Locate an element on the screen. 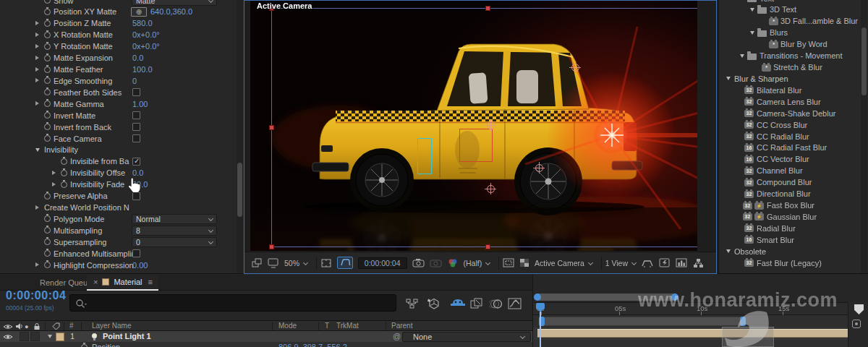 The height and width of the screenshot is (347, 868). work-area-bar is located at coordinates (642, 321).